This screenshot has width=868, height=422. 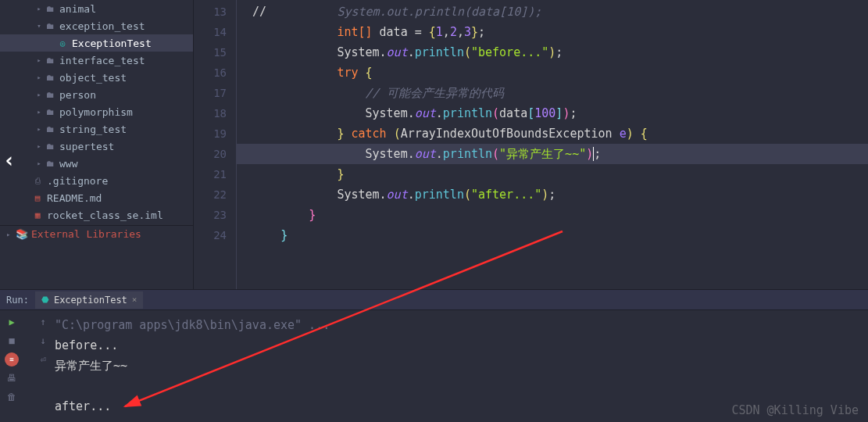 I want to click on tree-item-interface-test: ▸🖿interface_test, so click(x=97, y=60).